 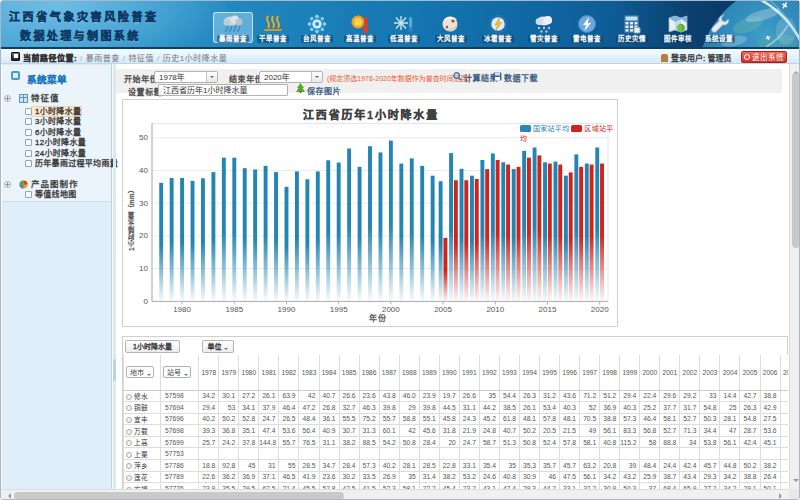 What do you see at coordinates (495, 310) in the screenshot?
I see `svg-text: 2010` at bounding box center [495, 310].